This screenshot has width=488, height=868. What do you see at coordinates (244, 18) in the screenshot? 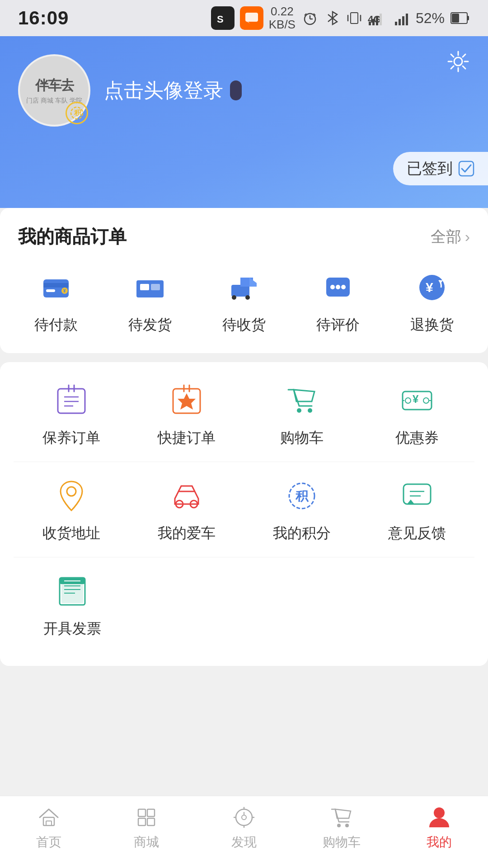
I see `status-bar: 16:09 S 0.22KB/S` at bounding box center [244, 18].